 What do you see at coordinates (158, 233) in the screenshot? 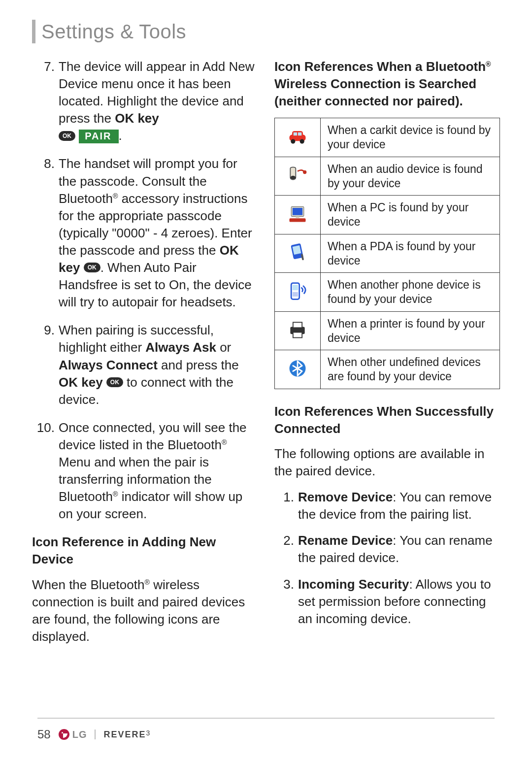
I see `step-body: The handset will prompt you for the pass…` at bounding box center [158, 233].